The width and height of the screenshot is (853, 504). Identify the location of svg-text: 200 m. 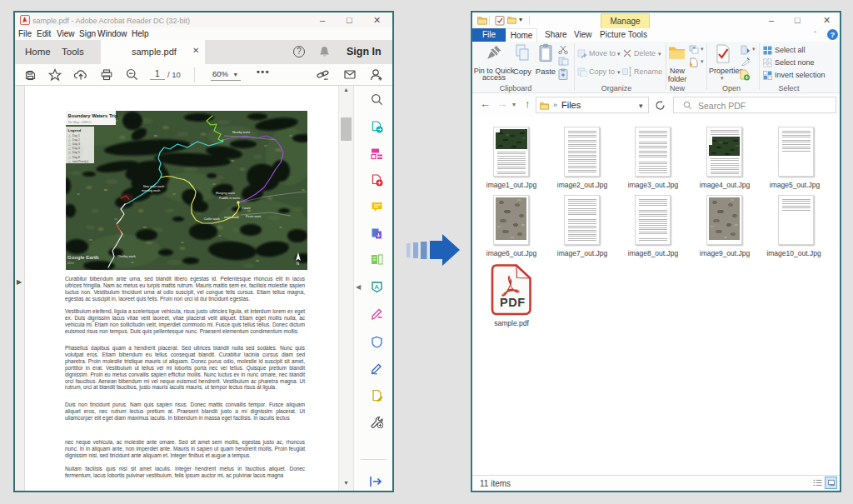
(71, 263).